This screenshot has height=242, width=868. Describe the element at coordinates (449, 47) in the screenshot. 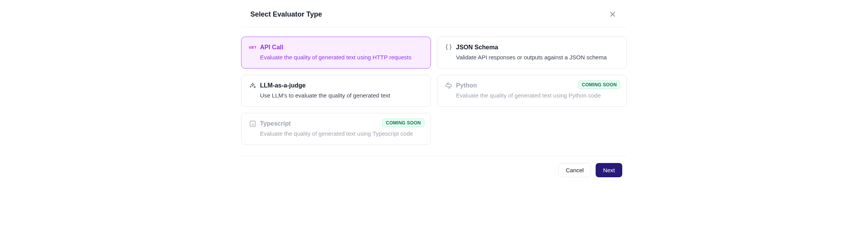

I see `braces-icon` at that location.